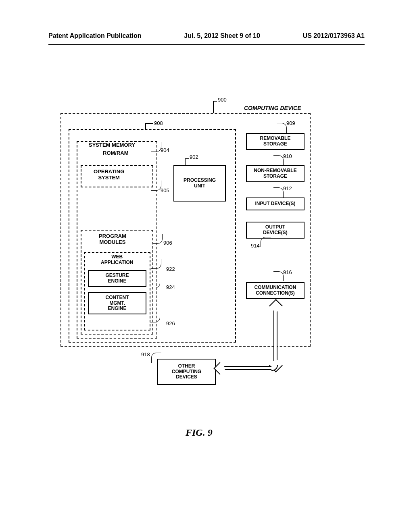  Describe the element at coordinates (246, 368) in the screenshot. I see `bus-arrow-horizontal` at that location.